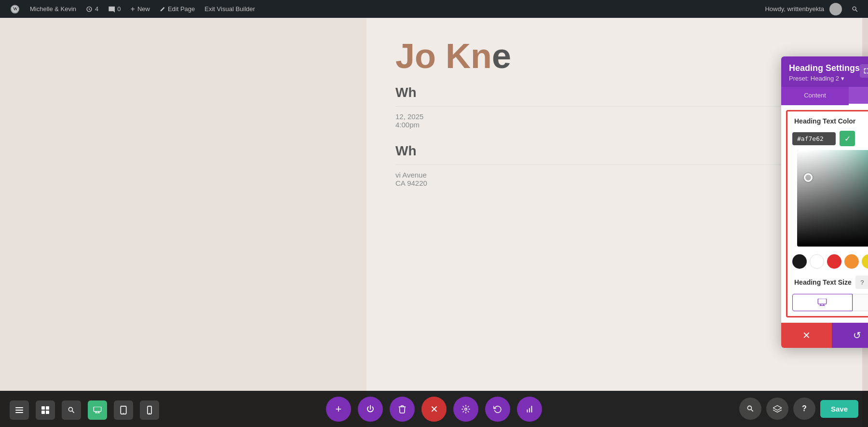 The width and height of the screenshot is (868, 427). Describe the element at coordinates (858, 96) in the screenshot. I see `tab-design: Design` at that location.